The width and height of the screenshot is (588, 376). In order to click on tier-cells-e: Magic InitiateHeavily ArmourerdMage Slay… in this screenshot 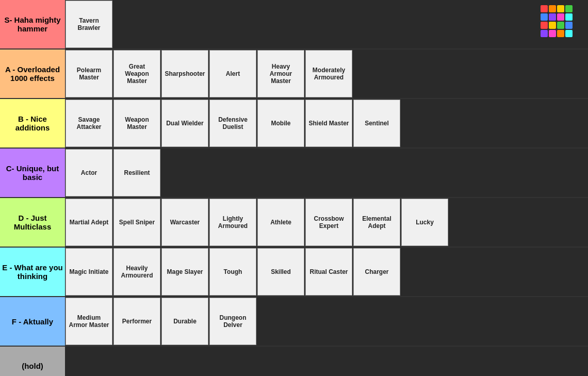, I will do `click(326, 272)`.